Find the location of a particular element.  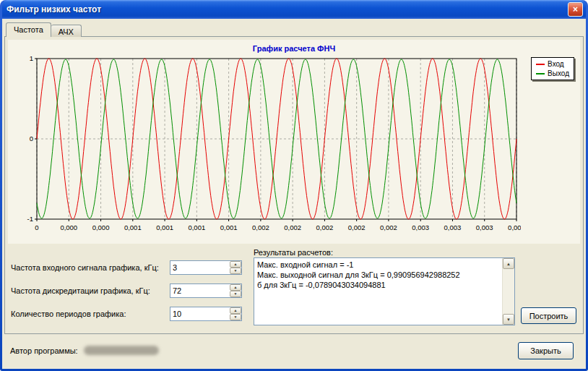

periods-spin-down-button: ▼ is located at coordinates (235, 317).